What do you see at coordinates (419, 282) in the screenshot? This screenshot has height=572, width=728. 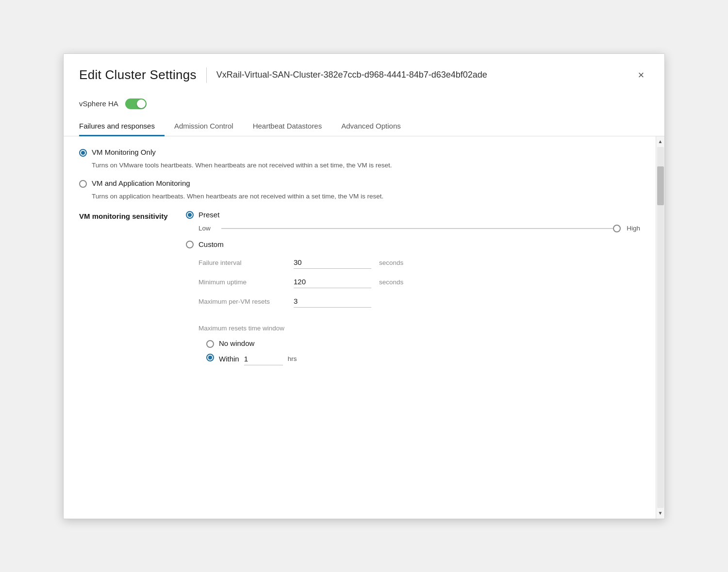 I see `minimum-uptime-row: Minimum uptime seconds` at bounding box center [419, 282].